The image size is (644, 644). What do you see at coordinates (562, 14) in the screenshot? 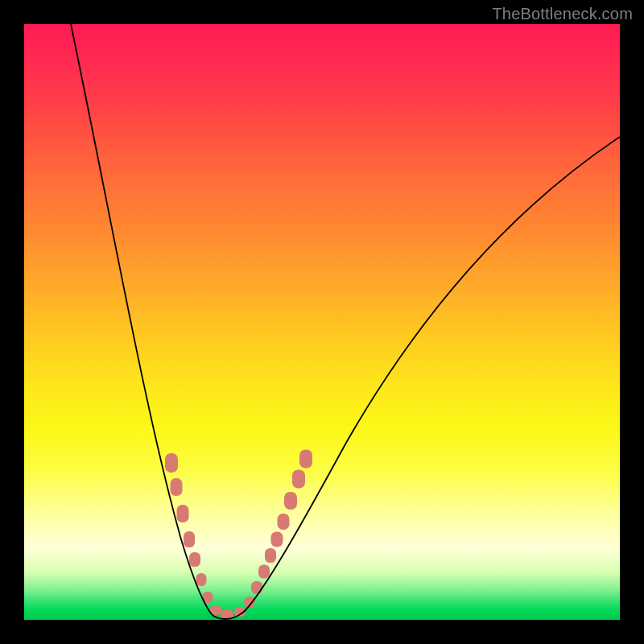
I see `watermark-text: TheBottleneck.com` at bounding box center [562, 14].